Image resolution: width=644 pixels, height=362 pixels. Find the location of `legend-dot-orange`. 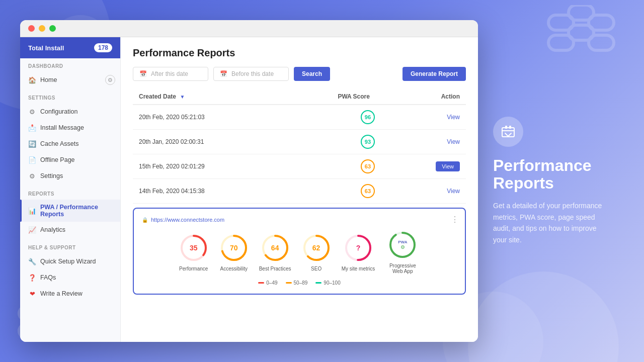

legend-dot-orange is located at coordinates (289, 283).